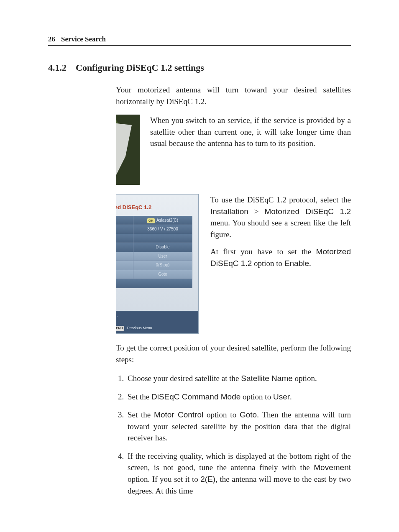 Image resolution: width=399 pixels, height=532 pixels. Describe the element at coordinates (184, 378) in the screenshot. I see `text: Choose your desired satellite at the` at that location.